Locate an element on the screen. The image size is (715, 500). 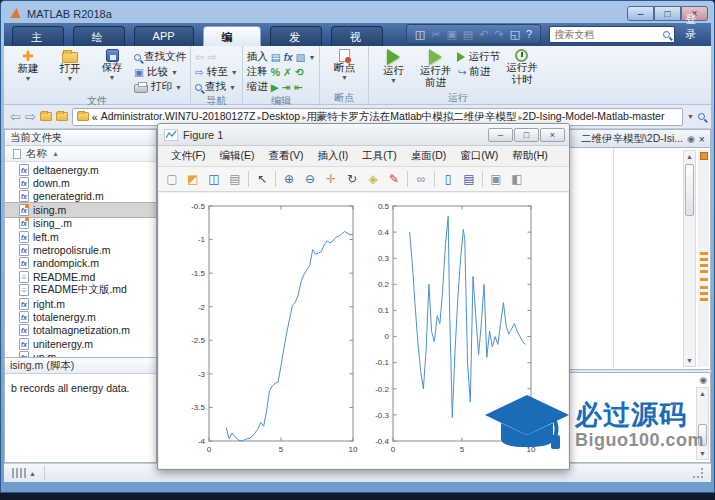
login-button: 登录 is located at coordinates (695, 27).